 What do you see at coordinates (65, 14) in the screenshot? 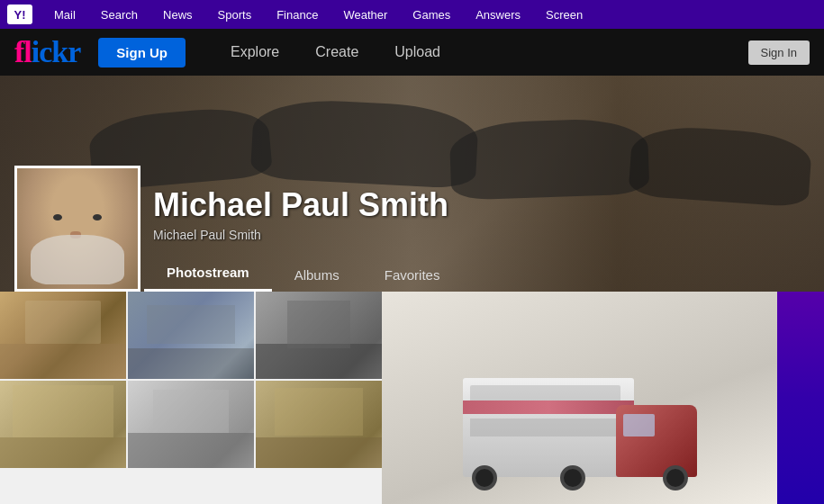
I see `nav-mail: Mail` at bounding box center [65, 14].